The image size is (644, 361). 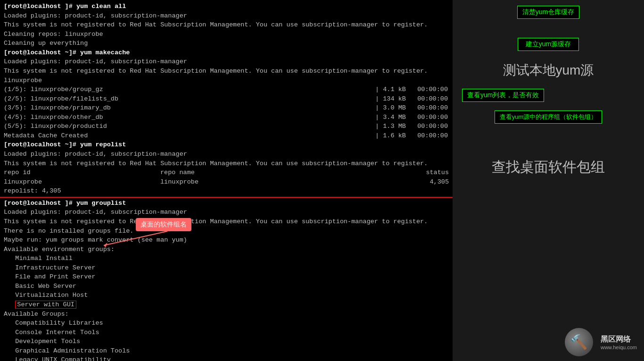 What do you see at coordinates (226, 323) in the screenshot?
I see `terminal-line: Compatibility Libraries` at bounding box center [226, 323].